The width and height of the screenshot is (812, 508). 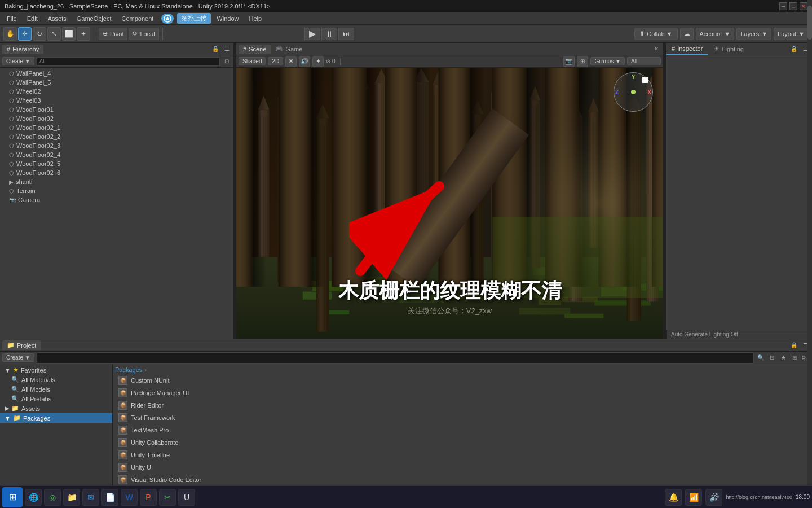 What do you see at coordinates (12, 19) in the screenshot?
I see `menu-file: File` at bounding box center [12, 19].